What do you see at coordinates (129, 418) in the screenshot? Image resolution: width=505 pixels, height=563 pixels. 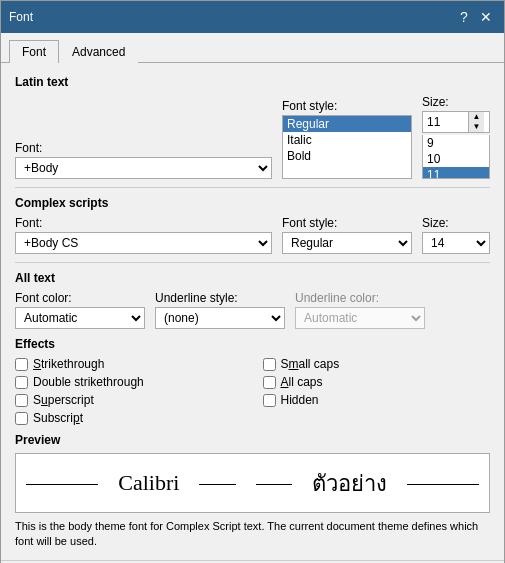 I see `subscript-item: Subscript` at bounding box center [129, 418].